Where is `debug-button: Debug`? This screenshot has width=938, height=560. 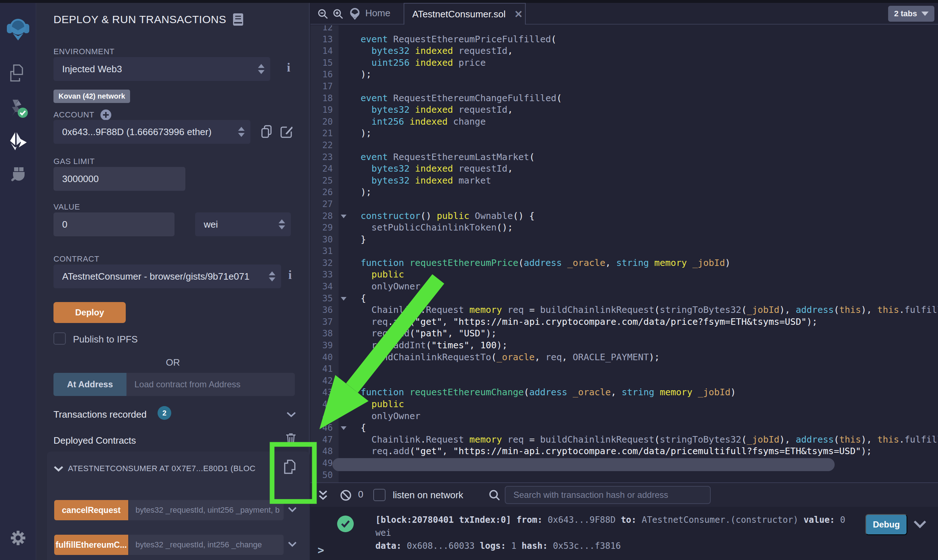 debug-button: Debug is located at coordinates (887, 525).